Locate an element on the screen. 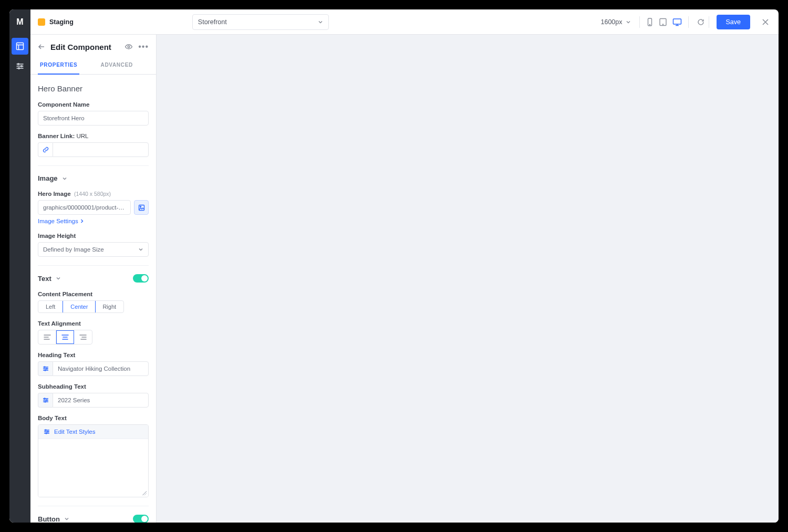 The height and width of the screenshot is (532, 788). image-height-label: Image Height is located at coordinates (94, 236).